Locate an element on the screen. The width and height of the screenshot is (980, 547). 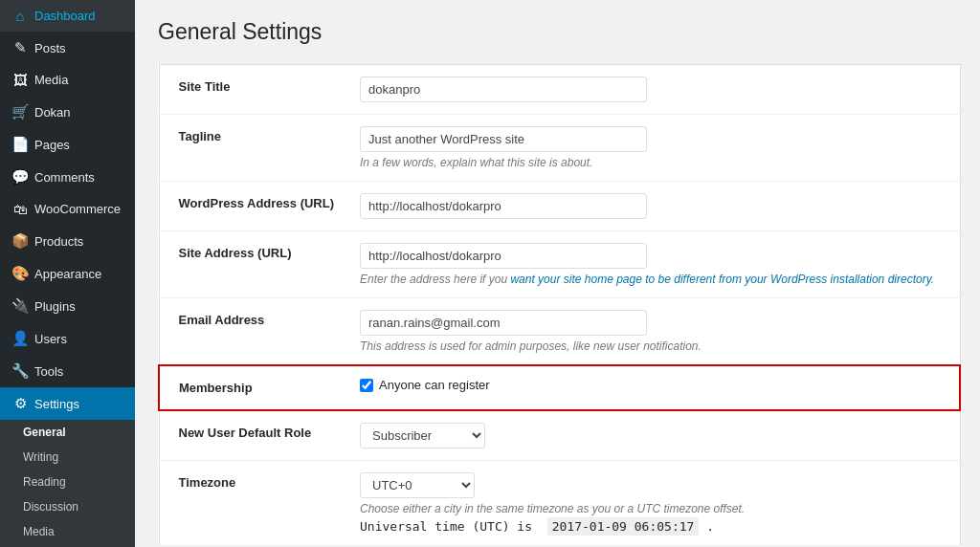
media-icon: 🖼 is located at coordinates (20, 80).